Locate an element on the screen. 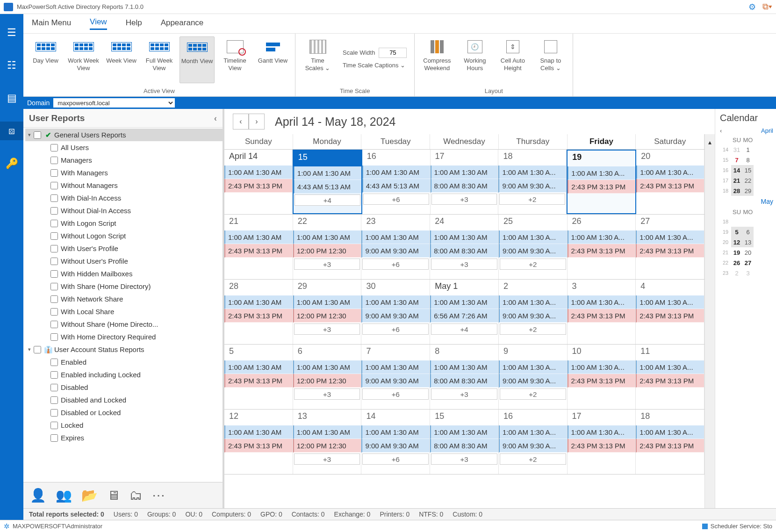 The width and height of the screenshot is (776, 532). mini-day: 2 is located at coordinates (737, 273).